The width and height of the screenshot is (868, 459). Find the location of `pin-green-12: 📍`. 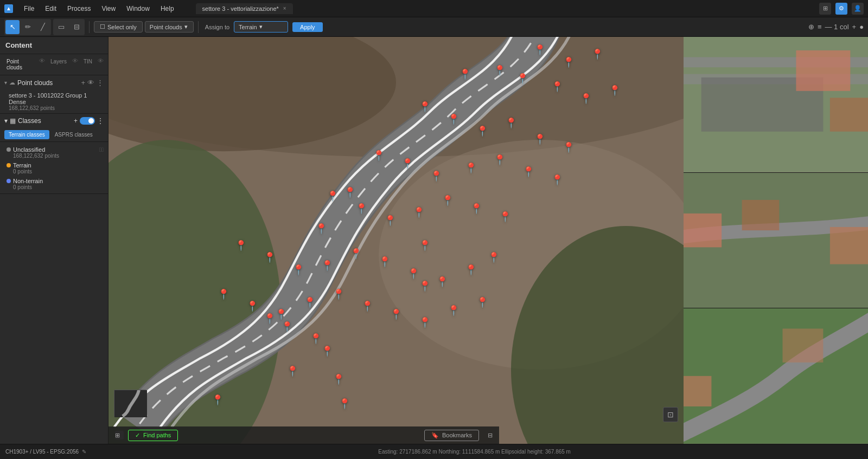

pin-green-12: 📍 is located at coordinates (482, 131).